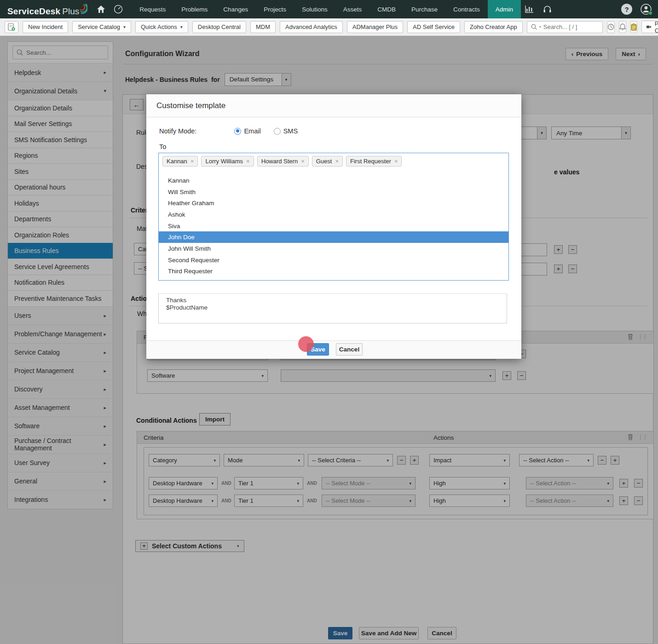 This screenshot has height=644, width=658. I want to click on mdm-label: MDM, so click(263, 27).